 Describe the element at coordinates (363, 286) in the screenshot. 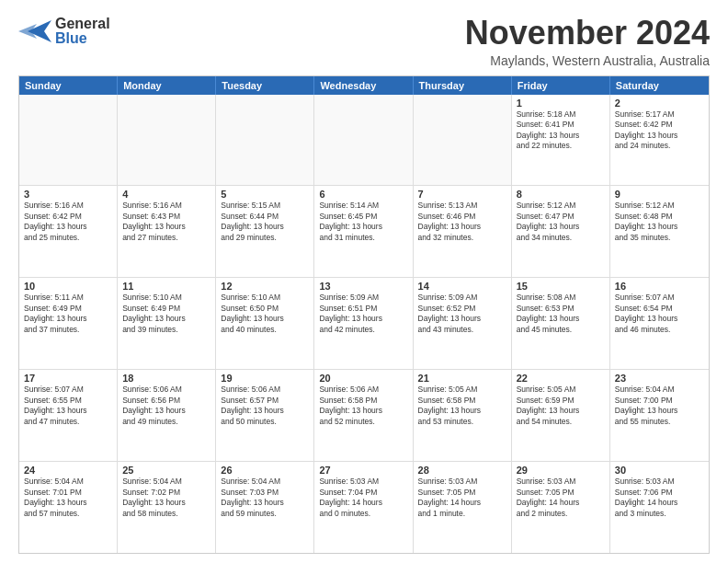

I see `day-number: 13` at that location.